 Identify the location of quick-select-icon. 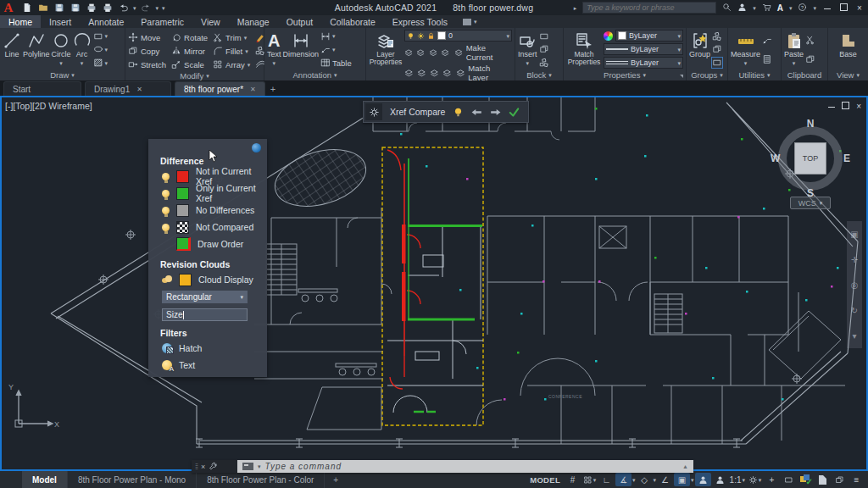
(767, 40).